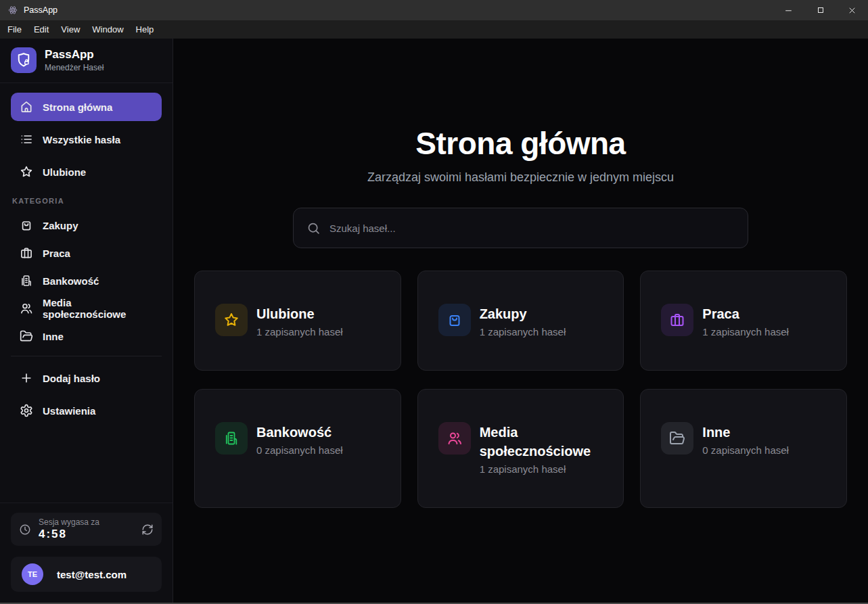 Image resolution: width=868 pixels, height=604 pixels. What do you see at coordinates (521, 228) in the screenshot?
I see `search-bar` at bounding box center [521, 228].